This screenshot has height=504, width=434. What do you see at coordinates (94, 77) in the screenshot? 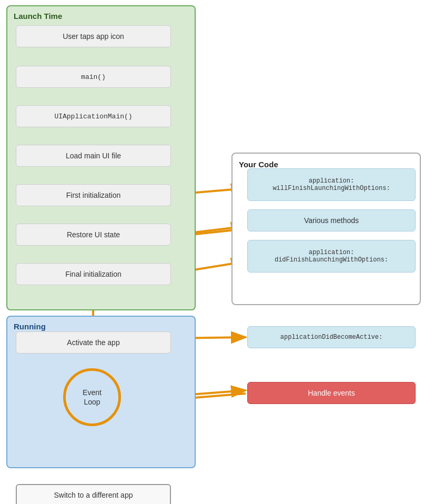
I see `main-label: main()` at bounding box center [94, 77].